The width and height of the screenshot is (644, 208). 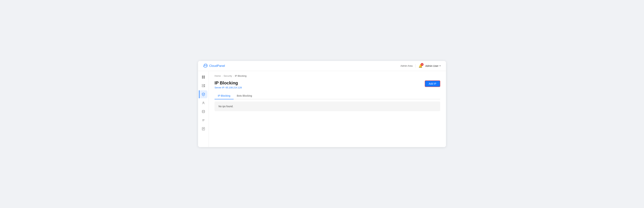 What do you see at coordinates (240, 76) in the screenshot?
I see `breadcrumb-current: IP Blocking` at bounding box center [240, 76].